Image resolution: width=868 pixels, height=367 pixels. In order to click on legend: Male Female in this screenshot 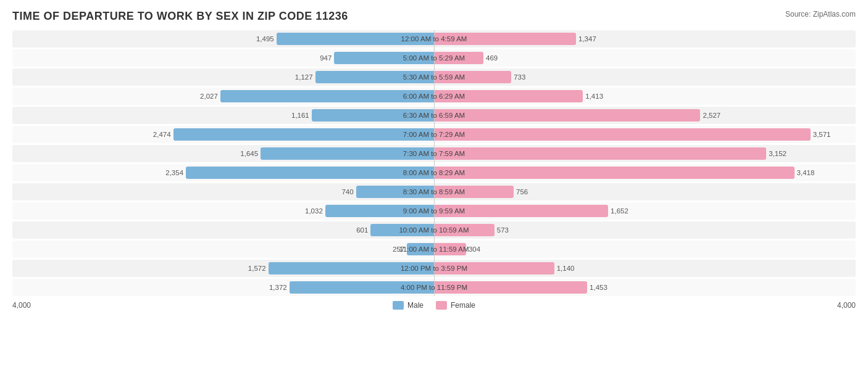, I will do `click(434, 305)`.